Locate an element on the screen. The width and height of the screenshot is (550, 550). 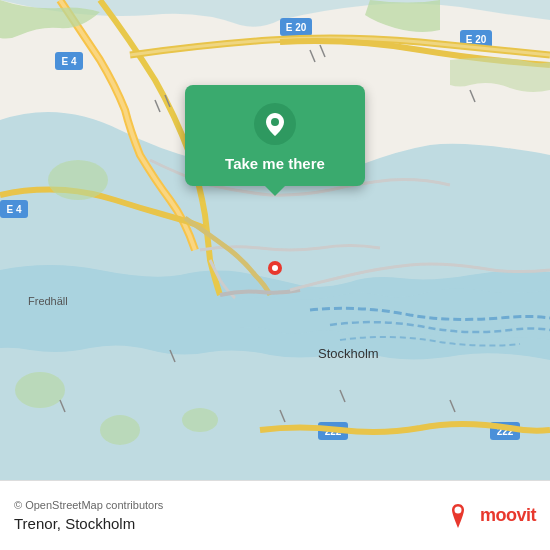
popup-label: Take me there is located at coordinates (275, 164).